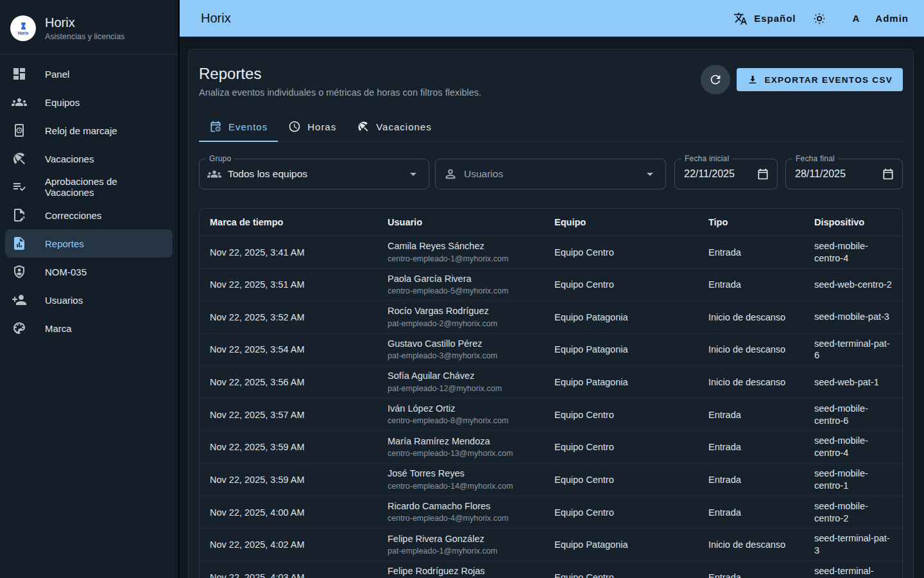 This screenshot has height=578, width=924. Describe the element at coordinates (461, 453) in the screenshot. I see `user-email: centro-empleado-13@myhorix.com` at that location.